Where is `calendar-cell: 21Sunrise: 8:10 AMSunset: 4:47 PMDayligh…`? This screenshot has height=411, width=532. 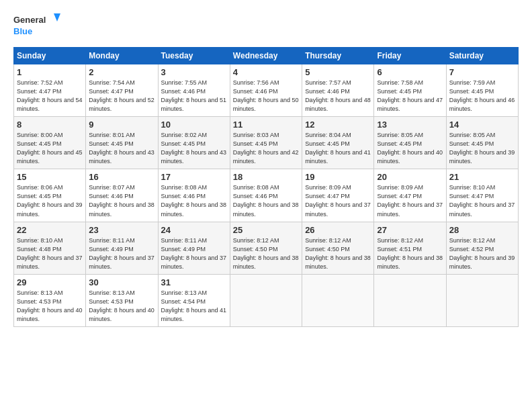
calendar-cell: 21Sunrise: 8:10 AMSunset: 4:47 PMDayligh… is located at coordinates (482, 195).